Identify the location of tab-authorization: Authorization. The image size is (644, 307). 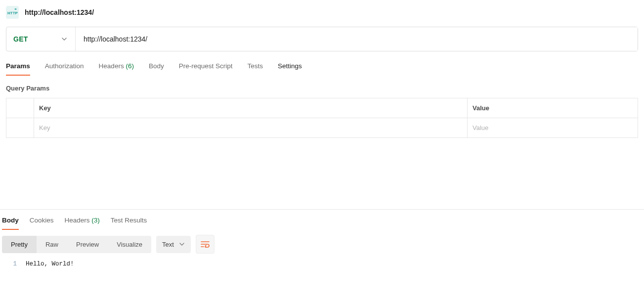
(64, 69).